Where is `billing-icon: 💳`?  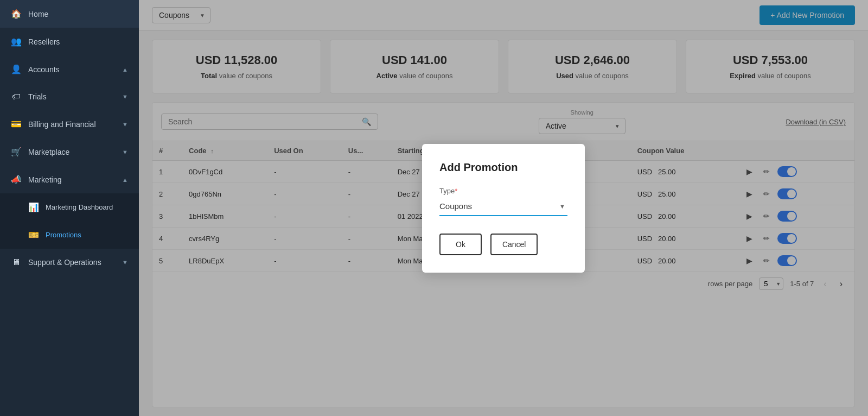
billing-icon: 💳 is located at coordinates (16, 124).